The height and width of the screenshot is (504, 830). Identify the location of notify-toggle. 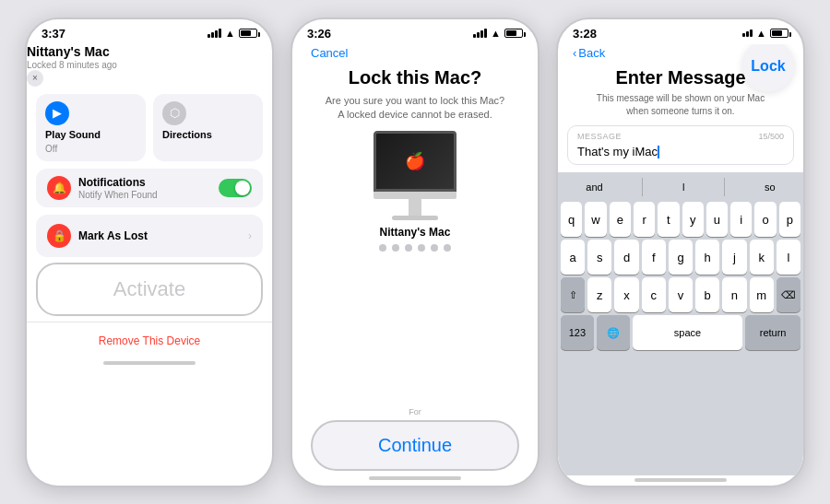
(235, 188).